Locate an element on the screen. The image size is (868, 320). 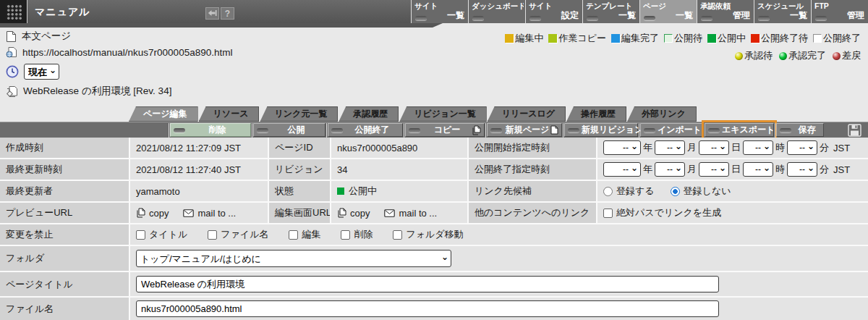
register-radio is located at coordinates (608, 191).